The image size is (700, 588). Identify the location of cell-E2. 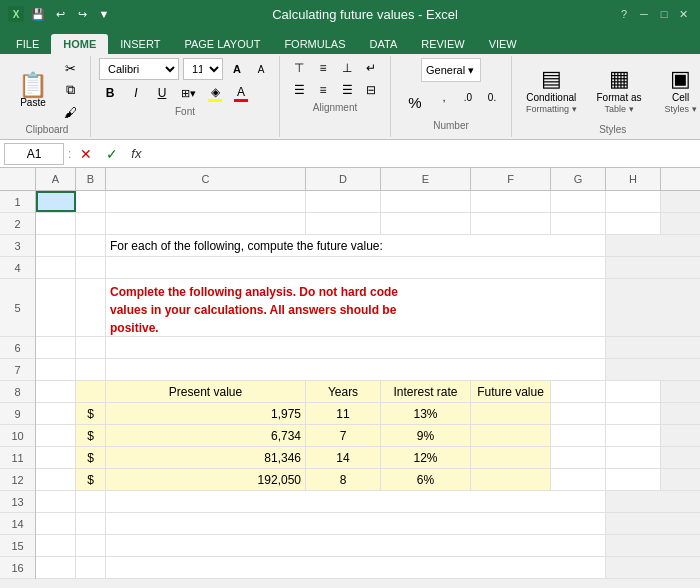
(426, 224).